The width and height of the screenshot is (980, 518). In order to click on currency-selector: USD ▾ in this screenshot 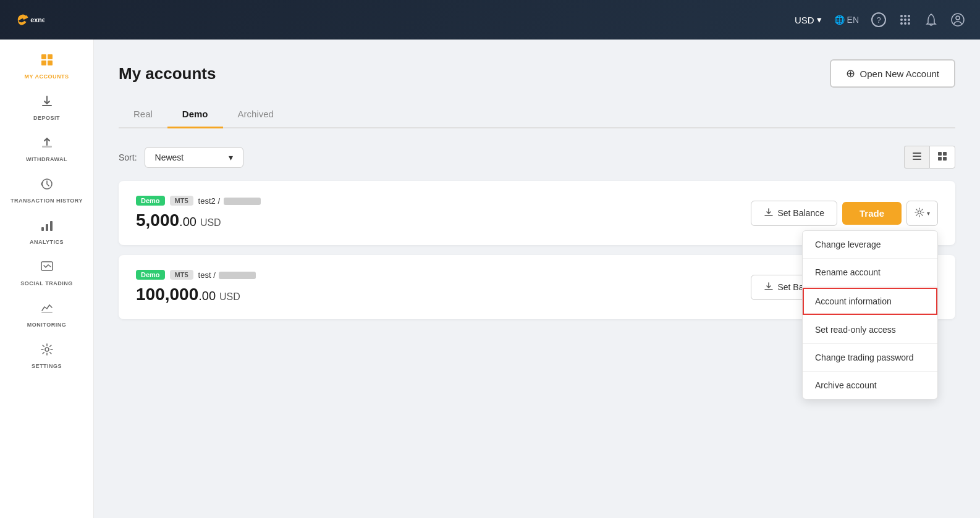, I will do `click(808, 20)`.